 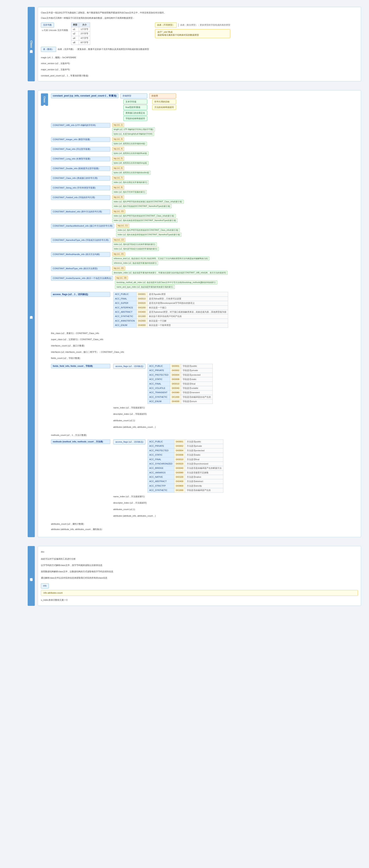 I want to click on info-note-box: 由于"_info"构成 描述每项元素的某个结构体对应的数据类型, so click(x=193, y=34).